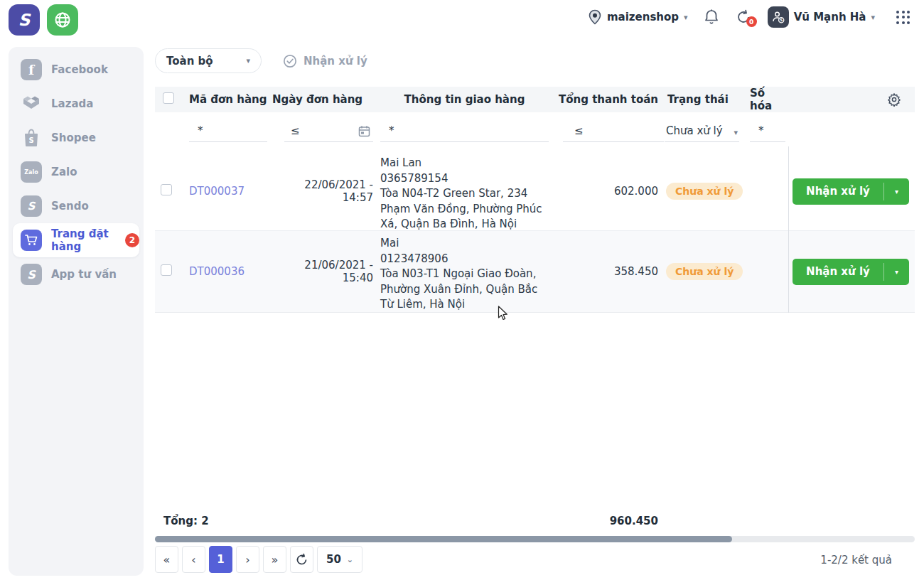 The height and width of the screenshot is (580, 924). I want to click on table-header-row: Mã đơn hàng Ngày đơn hàng Thông tin giao…, so click(534, 100).